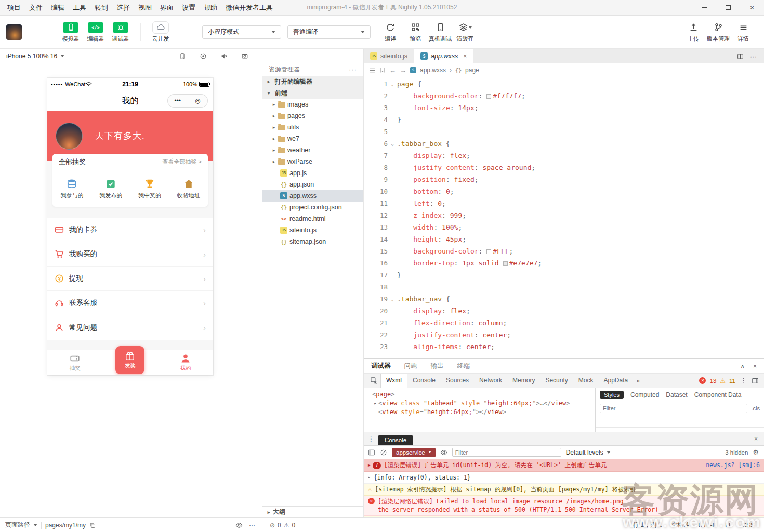 This screenshot has height=532, width=764. I want to click on more-button: •••, so click(178, 101).